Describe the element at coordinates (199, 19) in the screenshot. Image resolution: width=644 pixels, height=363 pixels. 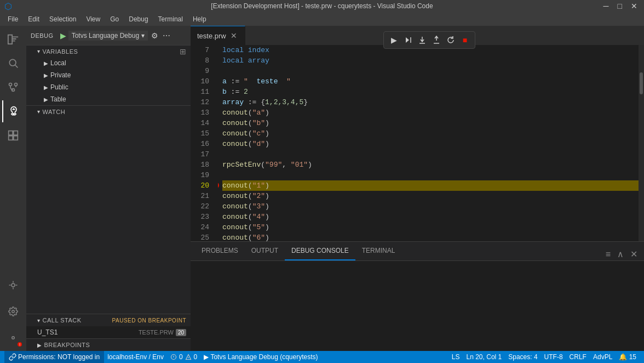
I see `menu-help: Help` at that location.